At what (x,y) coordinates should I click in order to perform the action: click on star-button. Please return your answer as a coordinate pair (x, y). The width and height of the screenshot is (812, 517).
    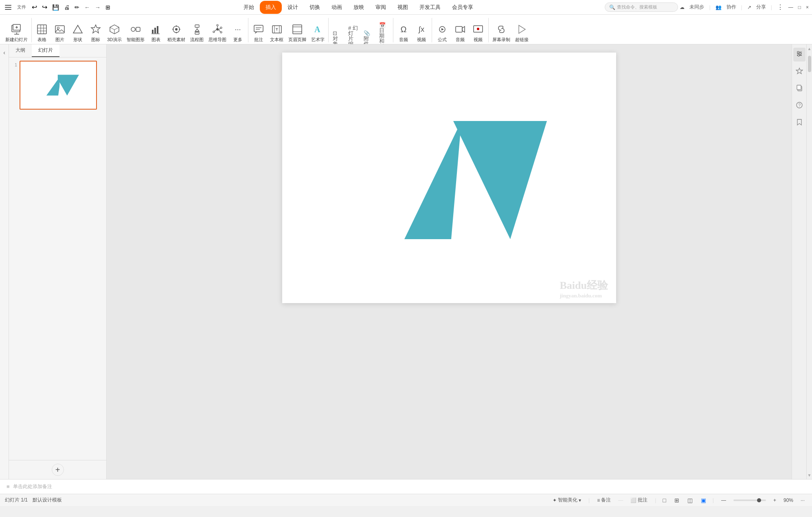
    Looking at the image, I should click on (799, 72).